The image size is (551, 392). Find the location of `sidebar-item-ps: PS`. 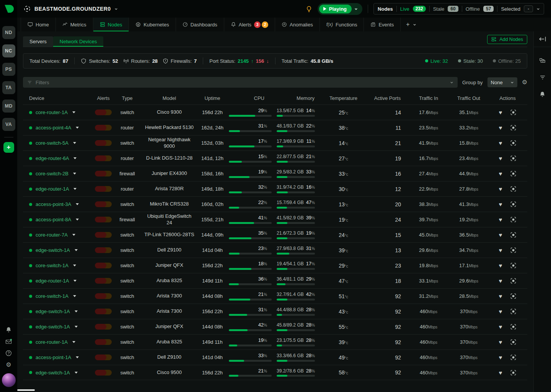

sidebar-item-ps: PS is located at coordinates (9, 69).